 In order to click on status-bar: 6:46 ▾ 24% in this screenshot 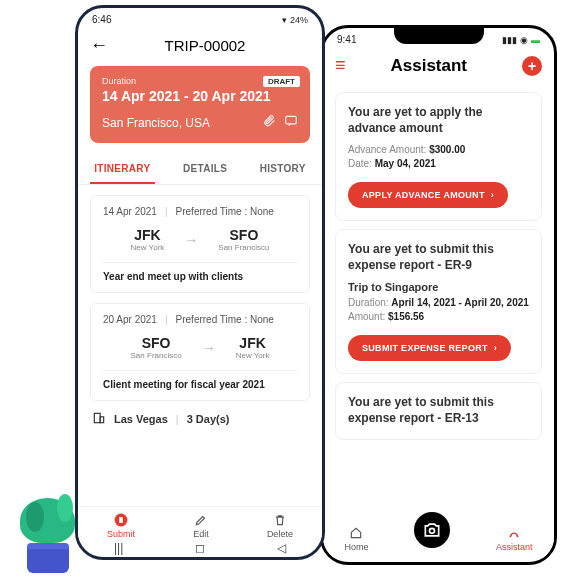, I will do `click(200, 18)`.